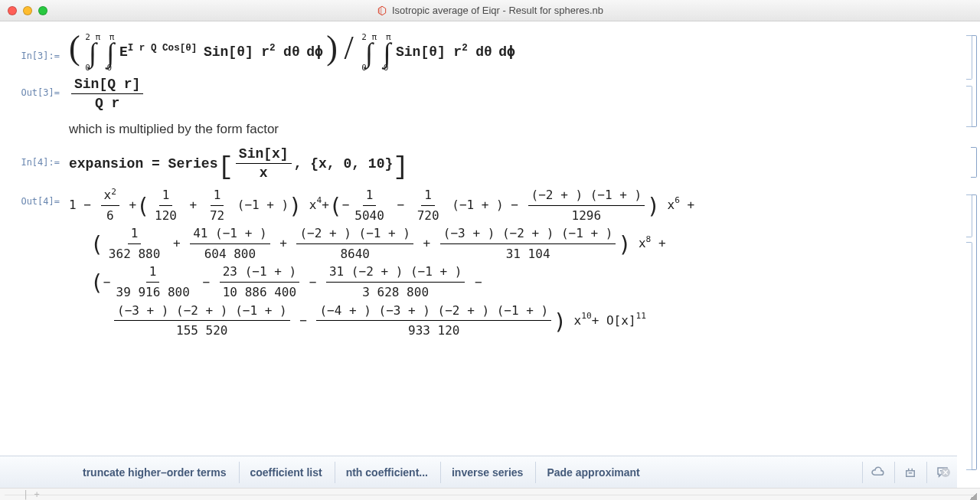 This screenshot has width=980, height=500. Describe the element at coordinates (513, 129) in the screenshot. I see `text-cell-body: which is multiplied by the form factor` at that location.